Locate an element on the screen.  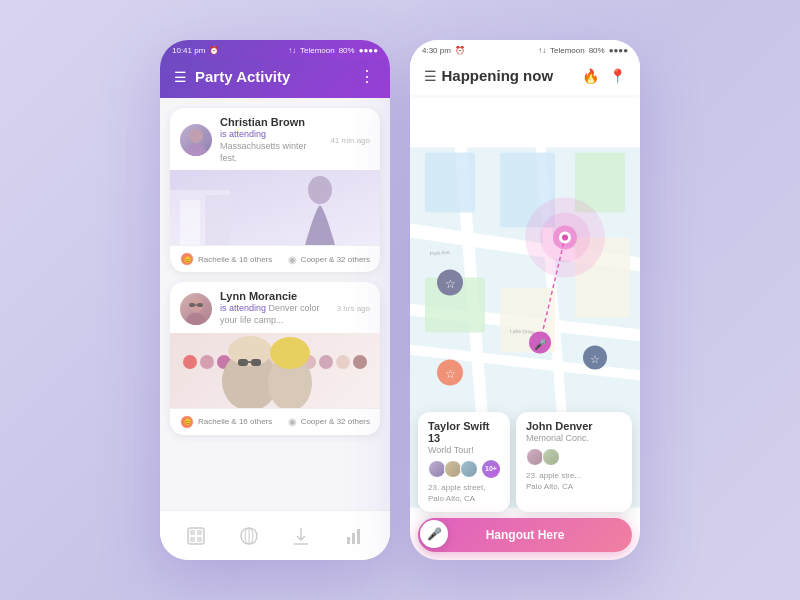
event-avatars-1: 10+ is located at coordinates (464, 469).